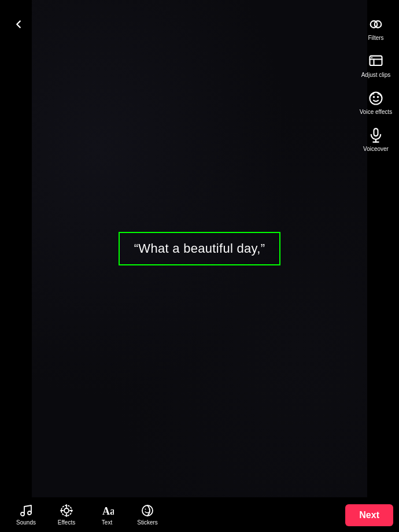 This screenshot has width=399, height=532. Describe the element at coordinates (369, 515) in the screenshot. I see `next-button: Next` at that location.